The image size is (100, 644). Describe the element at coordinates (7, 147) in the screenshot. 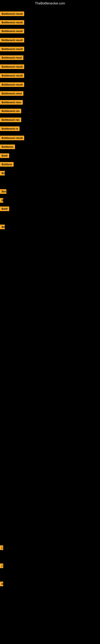

I see `bottleneck-badge: Bottlenec` at that location.